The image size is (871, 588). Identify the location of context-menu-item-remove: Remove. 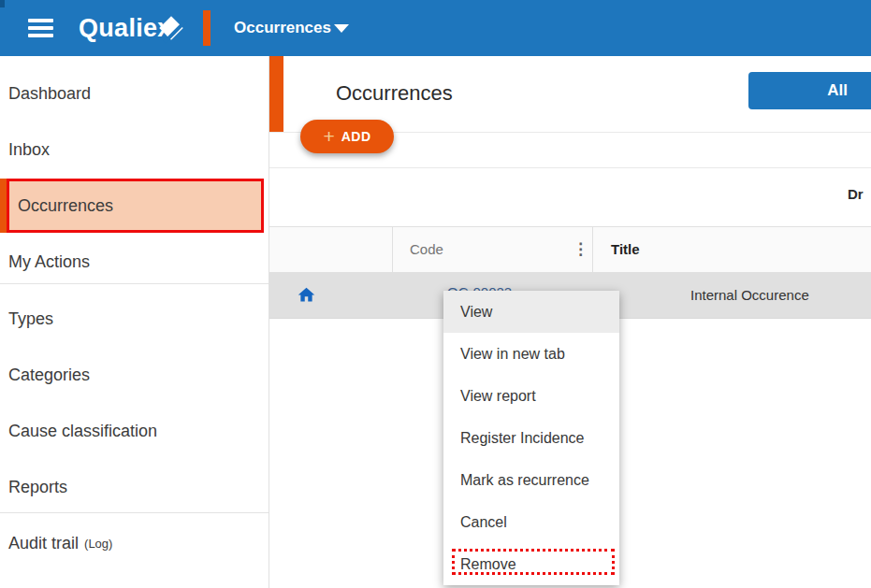
(531, 565).